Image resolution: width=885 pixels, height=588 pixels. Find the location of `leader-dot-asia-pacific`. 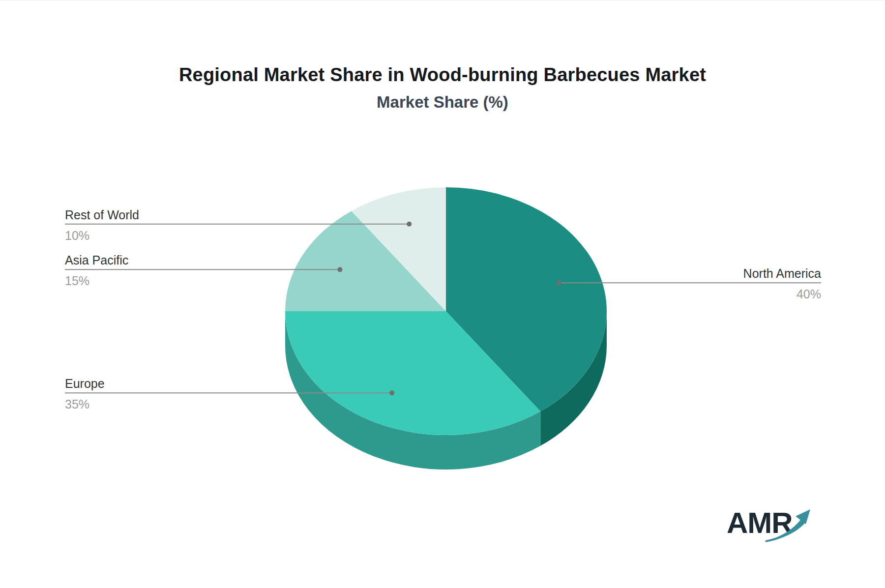

leader-dot-asia-pacific is located at coordinates (340, 269).